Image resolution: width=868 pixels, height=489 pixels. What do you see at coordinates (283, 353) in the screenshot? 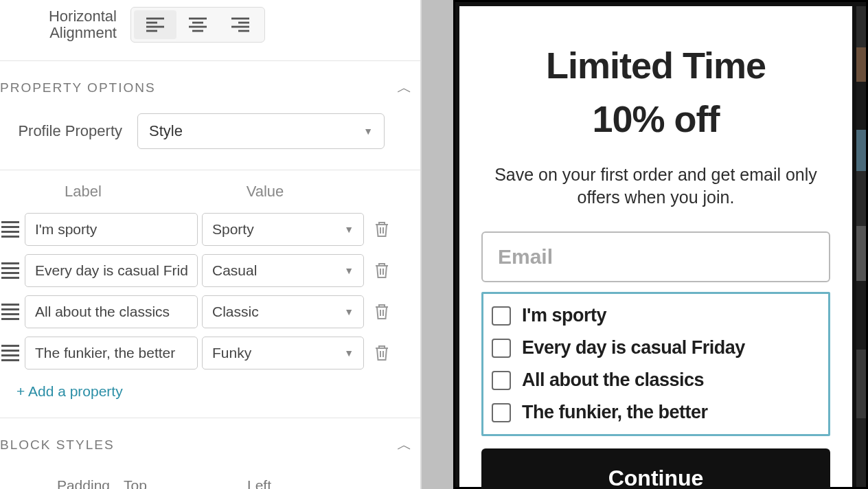
I see `value-select: Funky ▼` at bounding box center [283, 353].